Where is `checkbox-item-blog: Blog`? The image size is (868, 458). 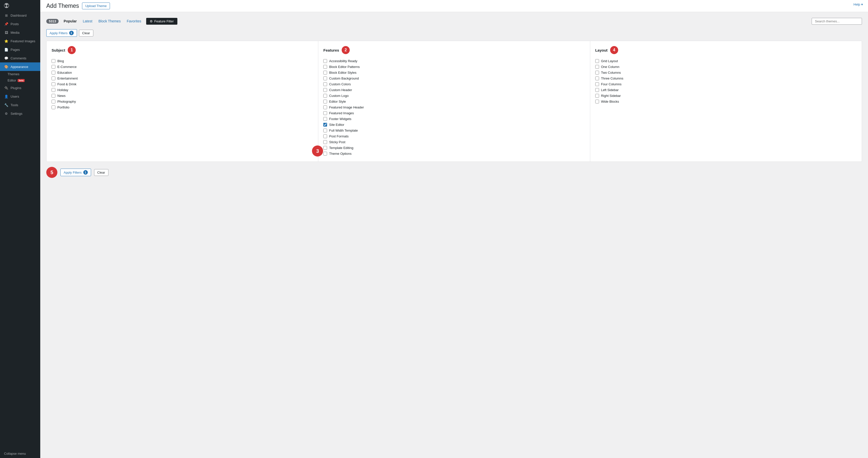 checkbox-item-blog: Blog is located at coordinates (182, 61).